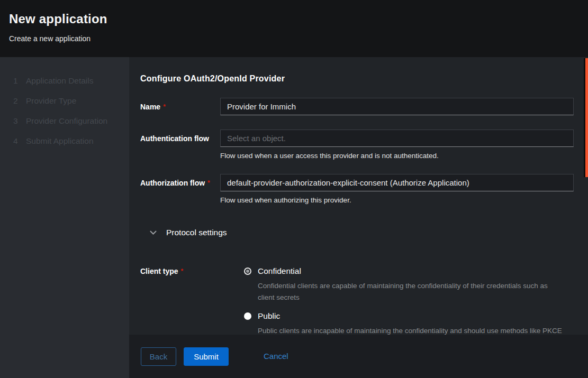 This screenshot has width=588, height=378. What do you see at coordinates (60, 81) in the screenshot?
I see `step-label: Application Details` at bounding box center [60, 81].